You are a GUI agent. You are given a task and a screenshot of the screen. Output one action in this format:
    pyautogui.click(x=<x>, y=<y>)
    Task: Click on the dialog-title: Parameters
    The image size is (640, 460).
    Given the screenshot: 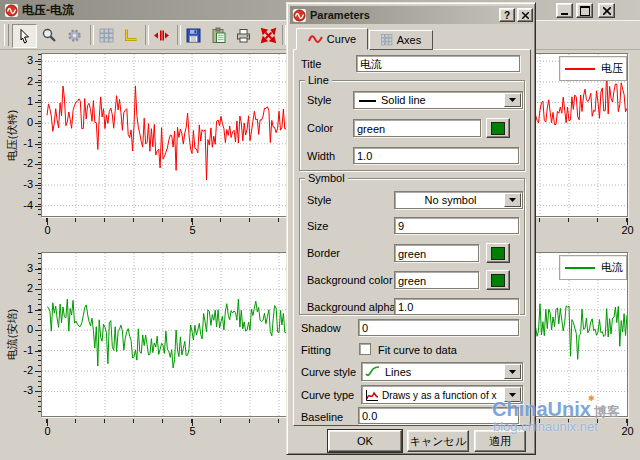 What is the action you would take?
    pyautogui.click(x=340, y=15)
    